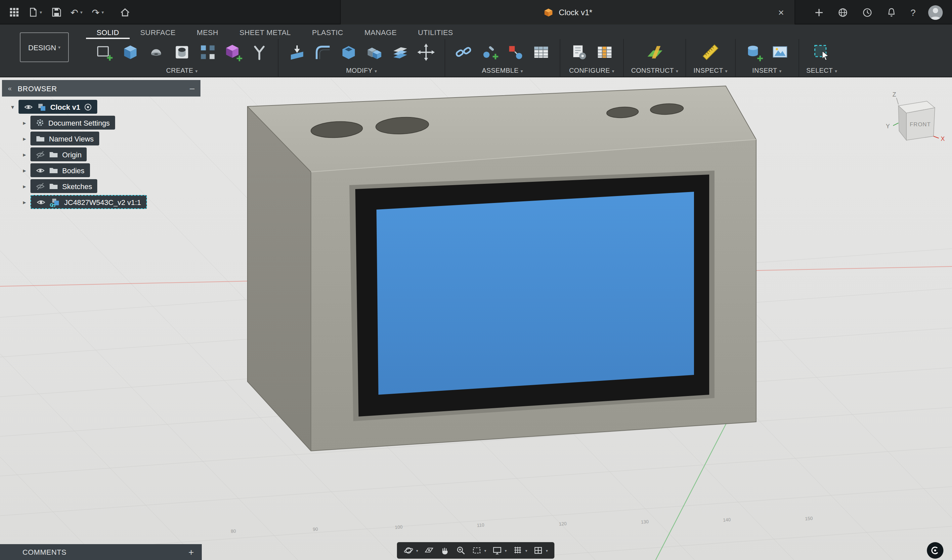 The image size is (952, 560). Describe the element at coordinates (822, 52) in the screenshot. I see `select-button` at that location.